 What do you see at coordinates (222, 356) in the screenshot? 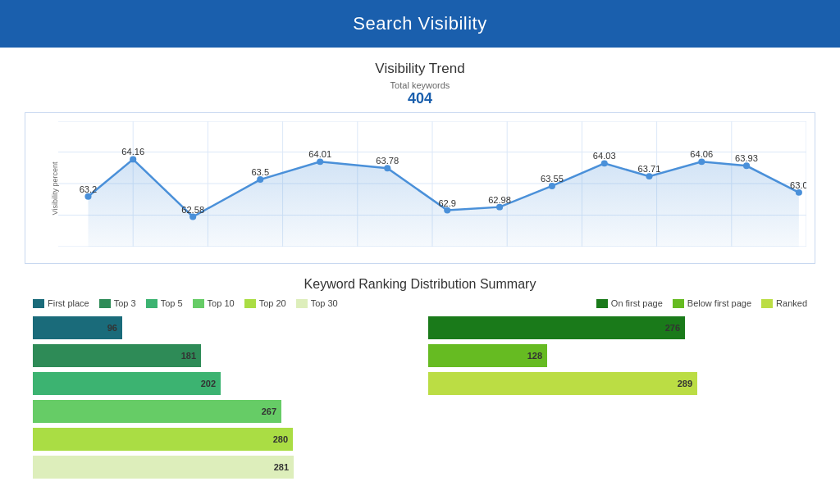
I see `bar-row-left-1: 181` at bounding box center [222, 356].